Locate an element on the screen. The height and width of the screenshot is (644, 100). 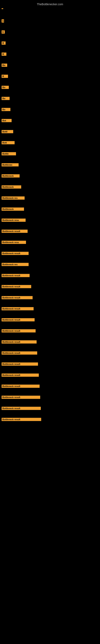
item-row-12: Bott is located at coordinates (50, 146).